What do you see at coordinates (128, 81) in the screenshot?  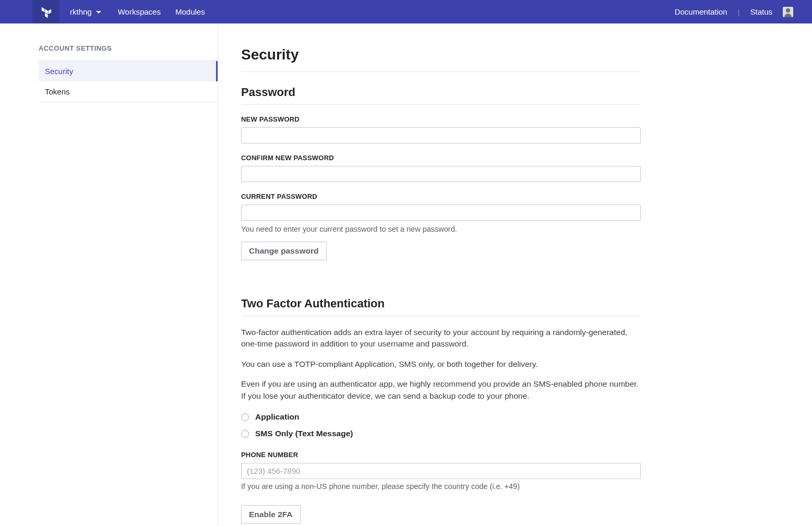 I see `sidebar-list: Security Tokens` at bounding box center [128, 81].